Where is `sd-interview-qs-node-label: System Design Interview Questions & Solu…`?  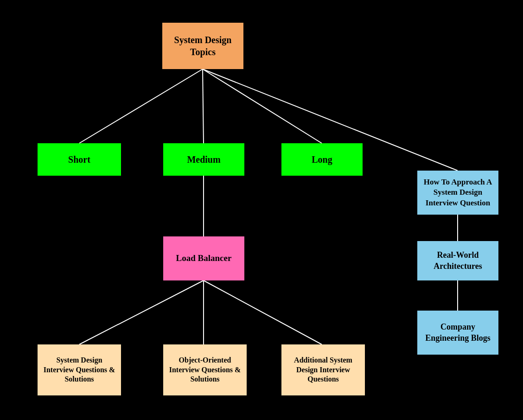 sd-interview-qs-node-label: System Design Interview Questions & Solu… is located at coordinates (79, 370).